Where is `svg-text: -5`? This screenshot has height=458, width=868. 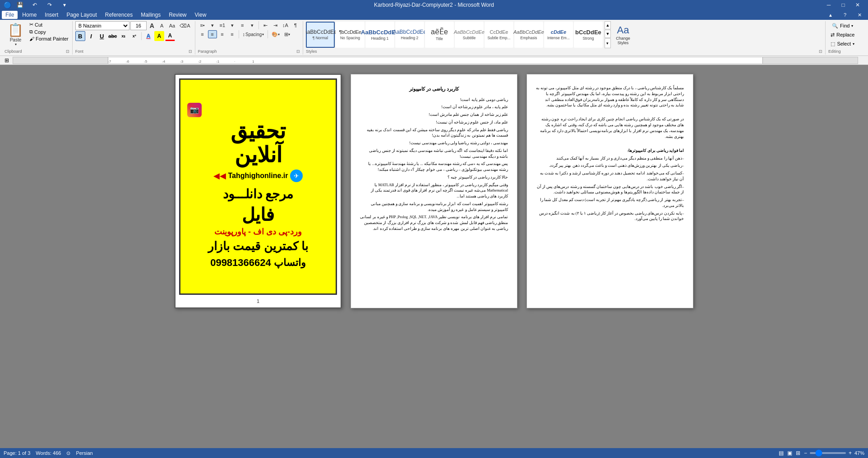
svg-text: -5 is located at coordinates (146, 61).